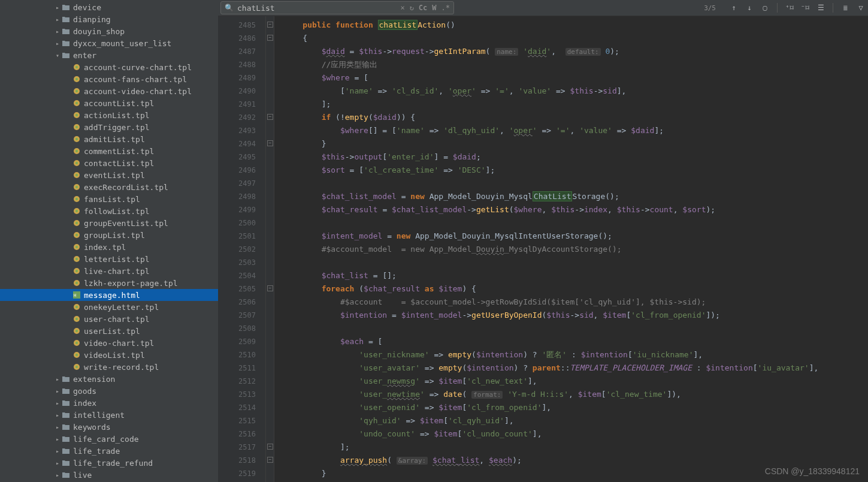 The height and width of the screenshot is (482, 868). What do you see at coordinates (109, 427) in the screenshot?
I see `tree-folder: keywords` at bounding box center [109, 427].